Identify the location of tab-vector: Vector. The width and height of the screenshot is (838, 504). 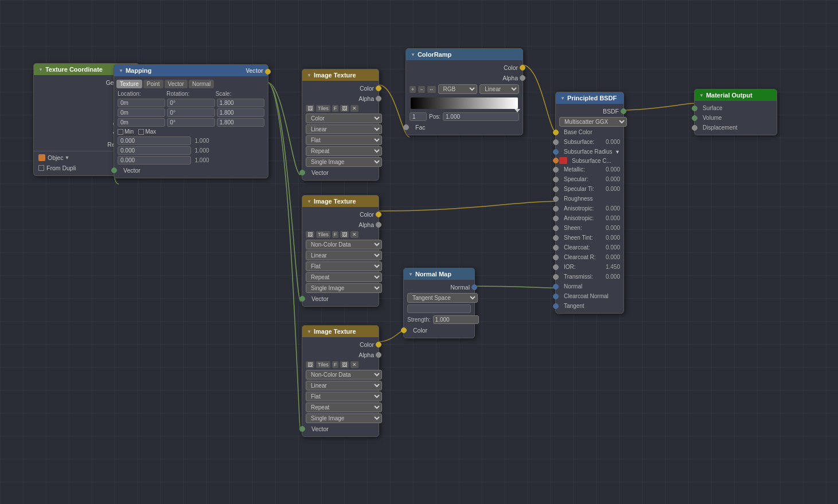
(176, 84).